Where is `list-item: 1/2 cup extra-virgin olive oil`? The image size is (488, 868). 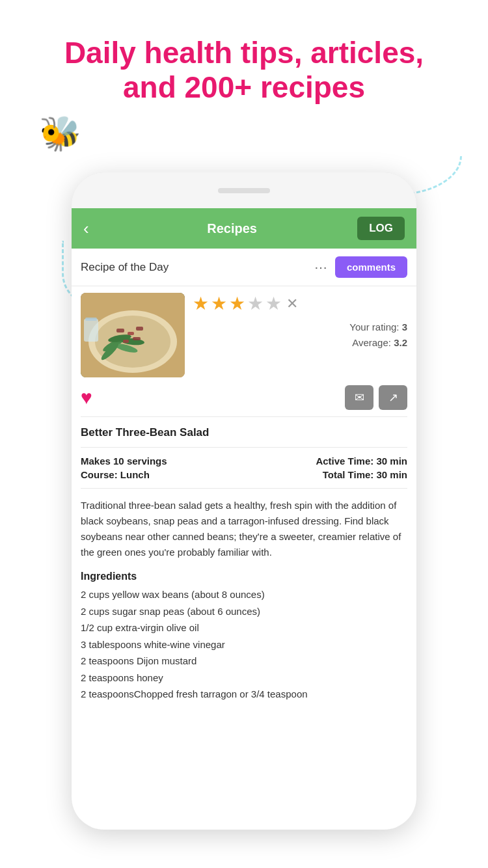
list-item: 1/2 cup extra-virgin olive oil is located at coordinates (244, 628).